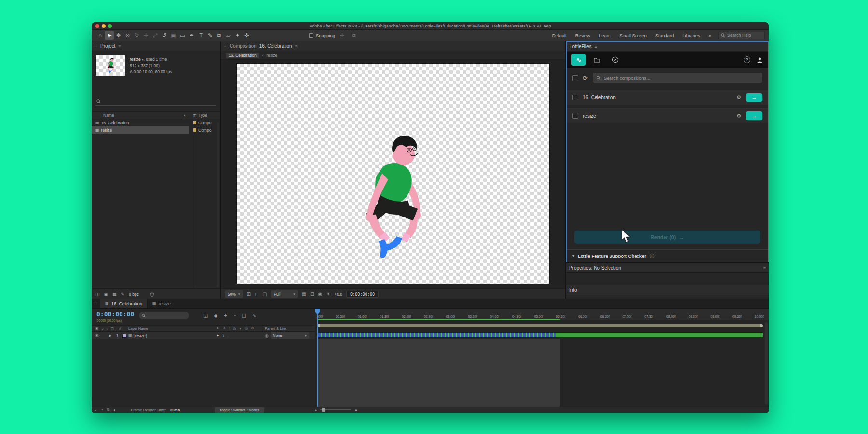 The image size is (868, 434). I want to click on workspace-small-screen: Small Screen, so click(633, 36).